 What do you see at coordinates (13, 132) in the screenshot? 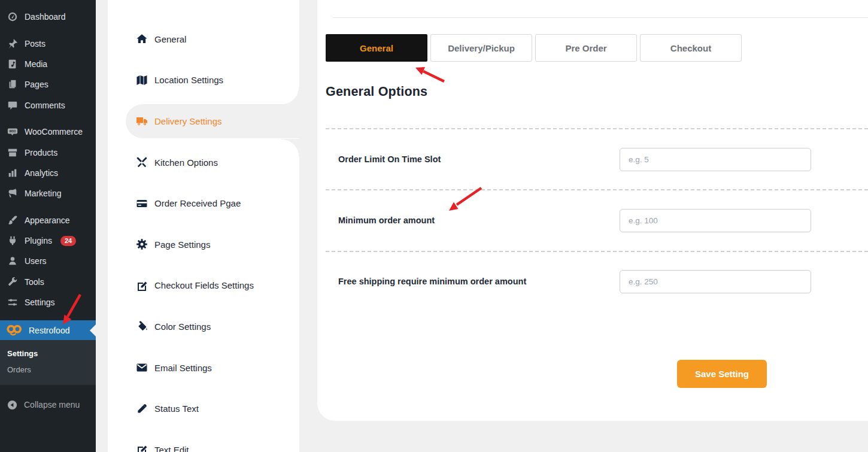
I see `svg-text: WOO` at bounding box center [13, 132].